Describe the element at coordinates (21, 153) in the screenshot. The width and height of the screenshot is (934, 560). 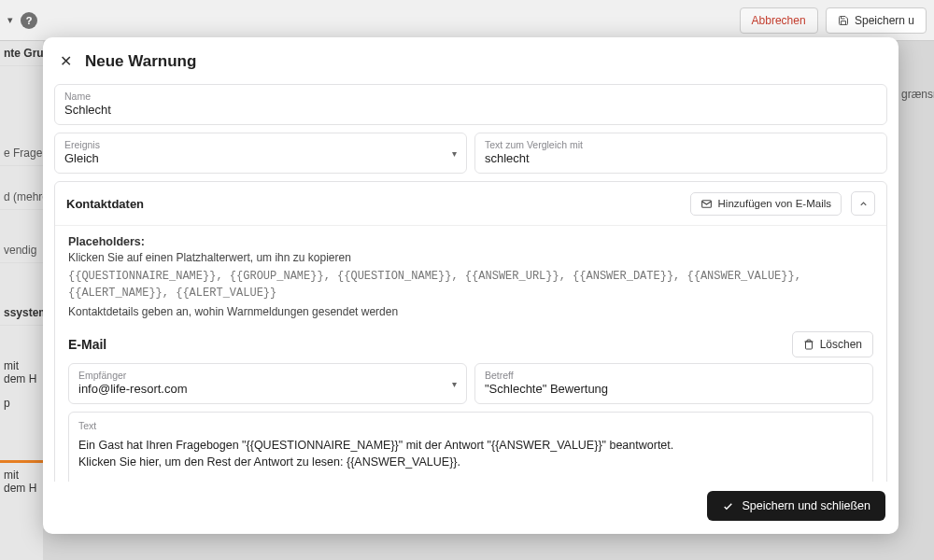
I see `bg-sidebar-item: e Frage` at that location.